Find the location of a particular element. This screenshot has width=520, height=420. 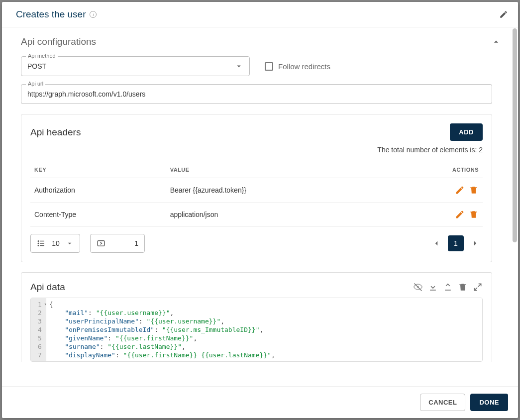

header-value: Bearer {{azuread.token}} is located at coordinates (300, 190).